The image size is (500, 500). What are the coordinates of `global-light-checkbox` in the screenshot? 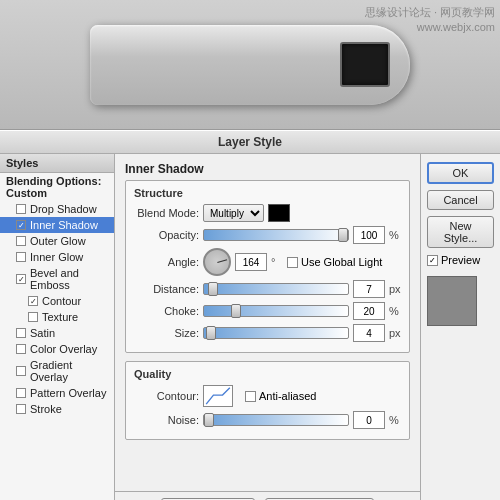 It's located at (292, 262).